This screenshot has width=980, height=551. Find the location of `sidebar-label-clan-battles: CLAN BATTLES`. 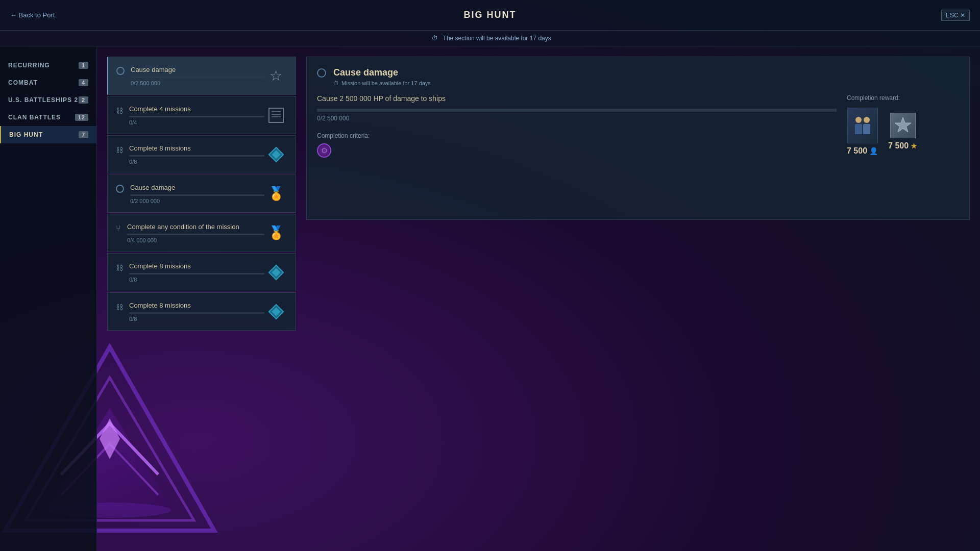

sidebar-label-clan-battles: CLAN BATTLES is located at coordinates (35, 117).